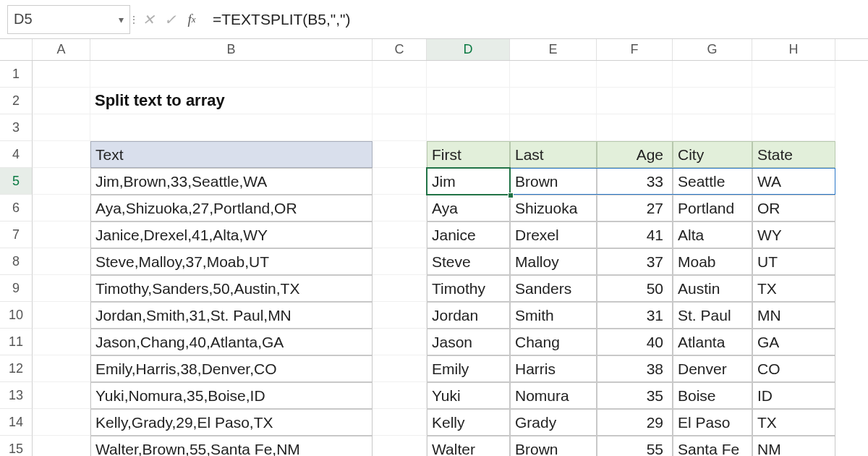  What do you see at coordinates (553, 316) in the screenshot?
I see `cell-E10: Smith` at bounding box center [553, 316].